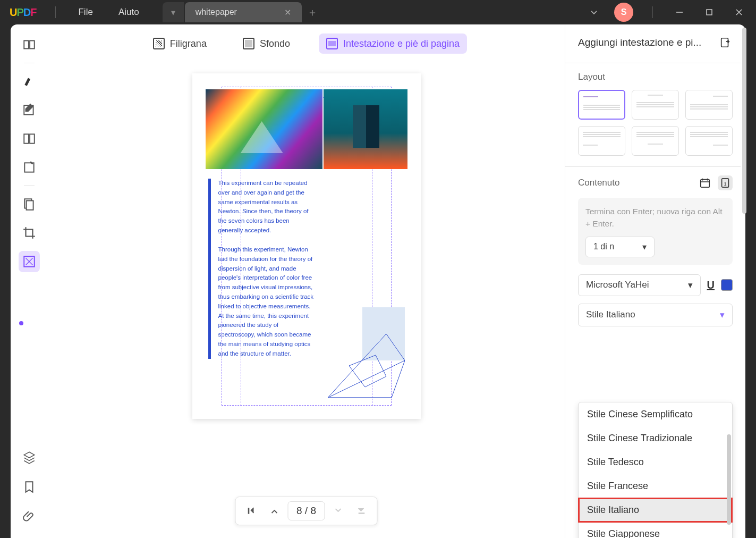  Describe the element at coordinates (243, 12) in the screenshot. I see `document-tab: whitepaper ✕` at that location.